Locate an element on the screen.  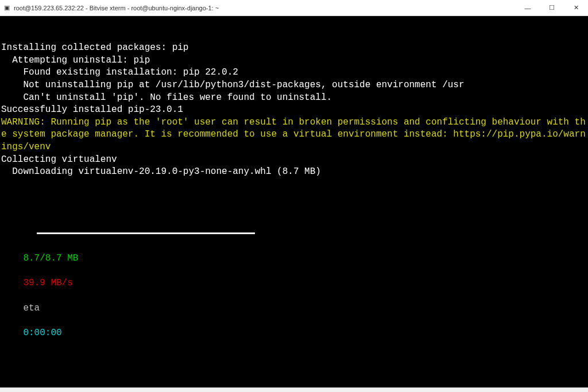
output-line: Installing collected packages: pip is located at coordinates (293, 48).